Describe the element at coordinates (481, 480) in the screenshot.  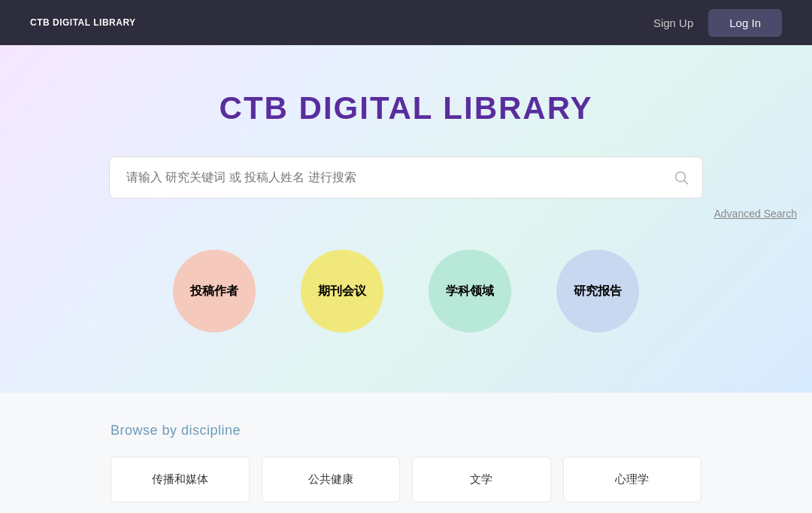
I see `discipline-item: 文学` at that location.